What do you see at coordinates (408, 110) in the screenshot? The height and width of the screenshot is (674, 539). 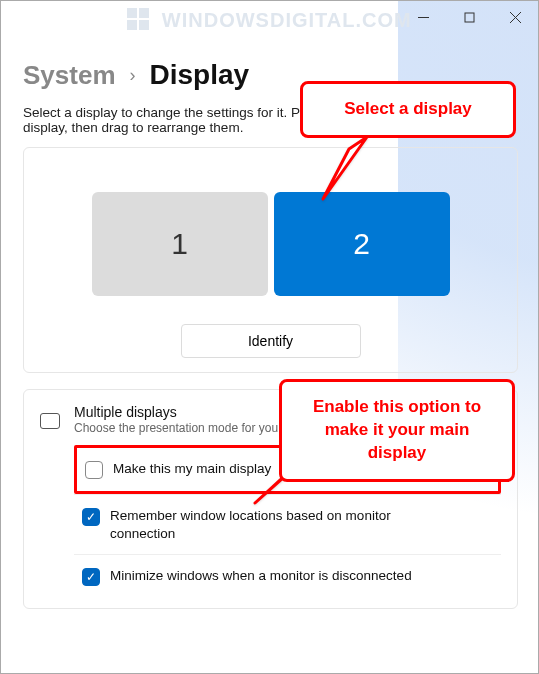 I see `annotation-select-display: Select a display` at bounding box center [408, 110].